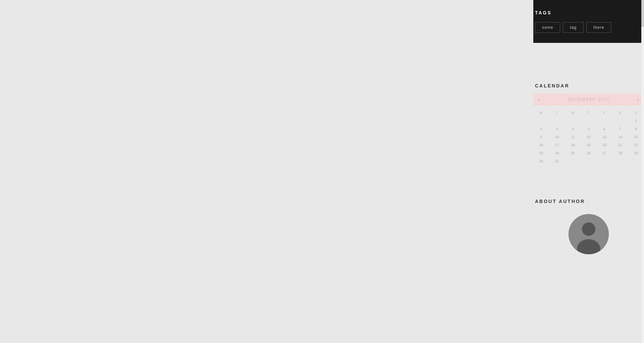 The image size is (644, 343). Describe the element at coordinates (589, 234) in the screenshot. I see `author-avatar` at that location.